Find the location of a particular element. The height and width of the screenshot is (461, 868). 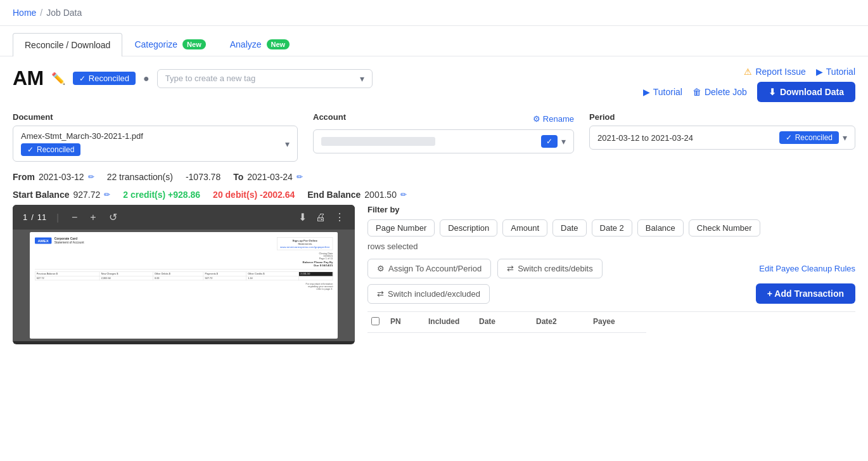

pdf-zoom-in-button: + is located at coordinates (93, 218).